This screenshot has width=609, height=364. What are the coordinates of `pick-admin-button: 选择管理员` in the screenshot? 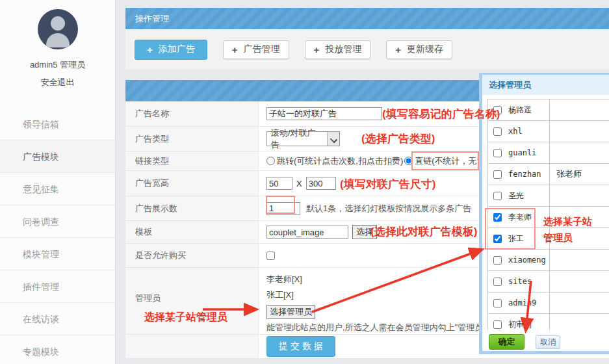 It's located at (291, 312).